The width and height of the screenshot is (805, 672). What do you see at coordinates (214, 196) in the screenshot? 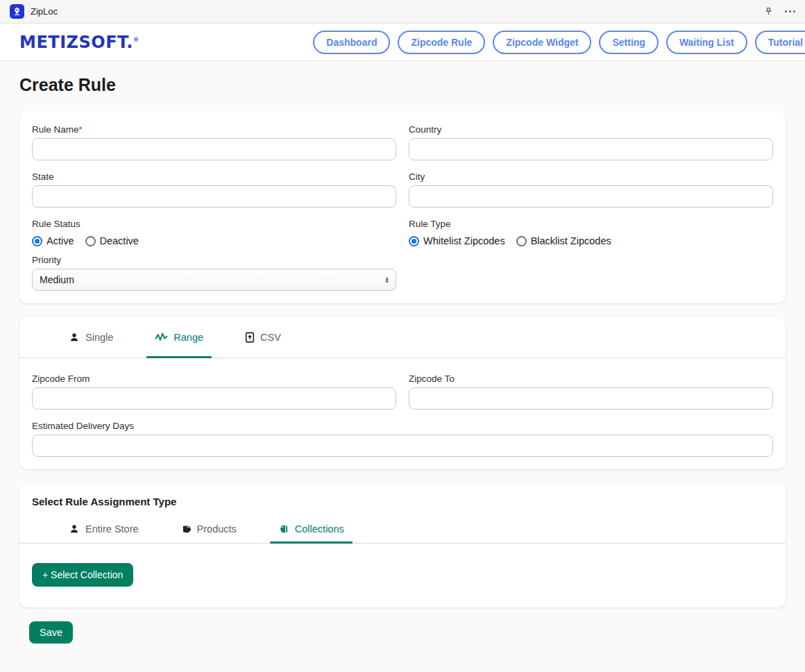
I see `state-input` at bounding box center [214, 196].